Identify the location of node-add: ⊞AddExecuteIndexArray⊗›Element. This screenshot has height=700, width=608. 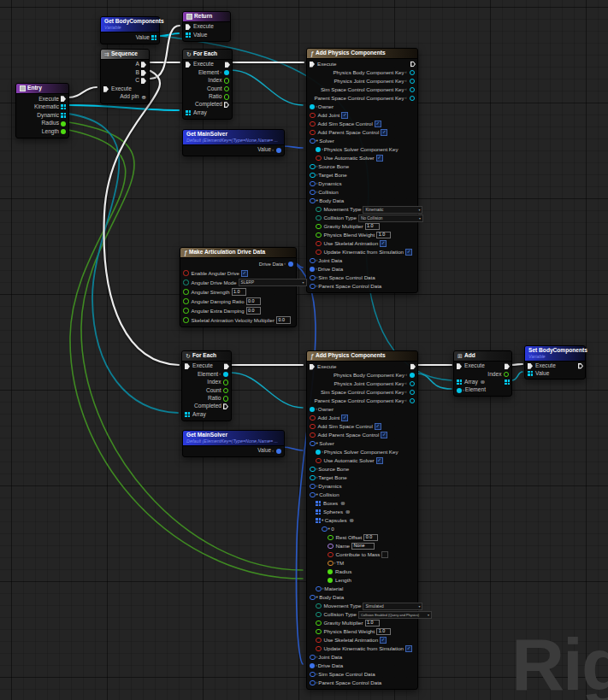
(482, 374).